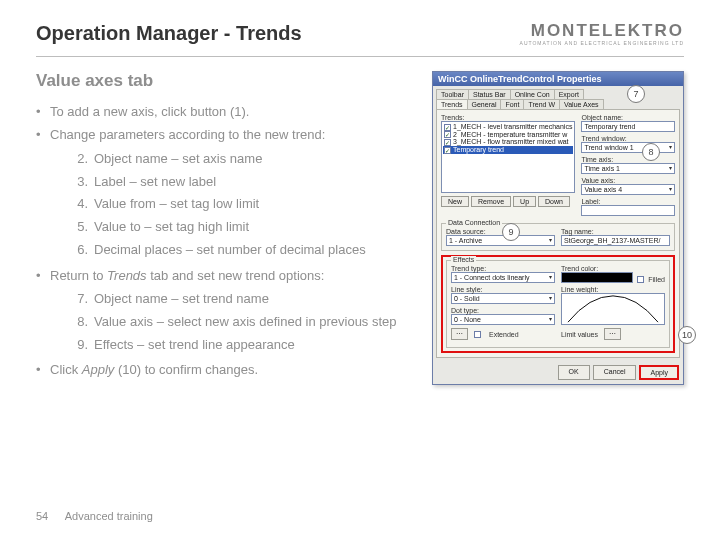  What do you see at coordinates (225, 192) in the screenshot?
I see `bullet-item: Change parameters according to the new t…` at bounding box center [225, 192].